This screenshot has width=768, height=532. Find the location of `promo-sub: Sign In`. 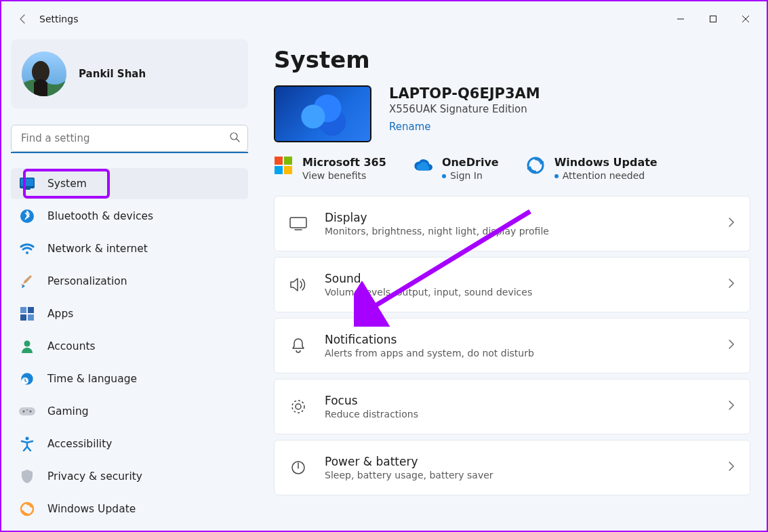

promo-sub: Sign In is located at coordinates (470, 176).